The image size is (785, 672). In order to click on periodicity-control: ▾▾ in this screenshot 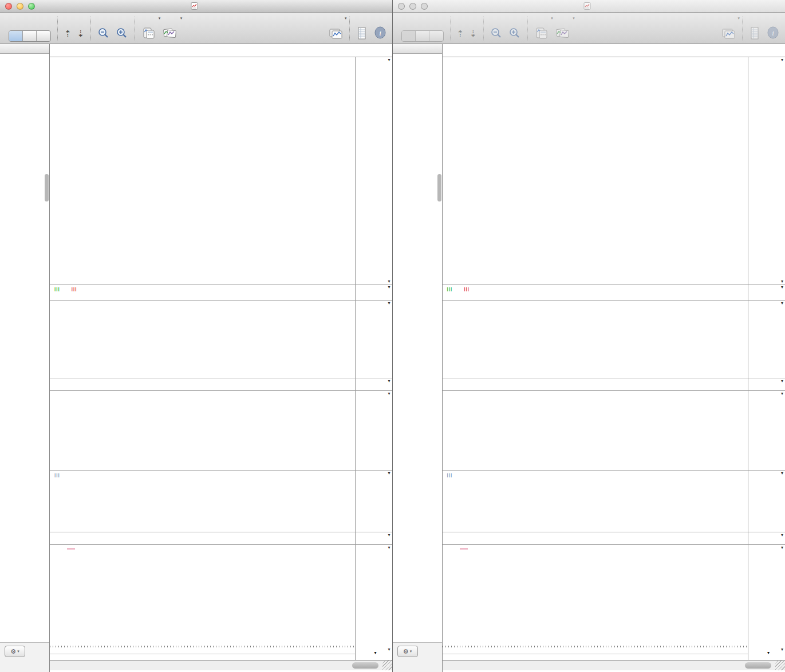, I will do `click(373, 653)`.